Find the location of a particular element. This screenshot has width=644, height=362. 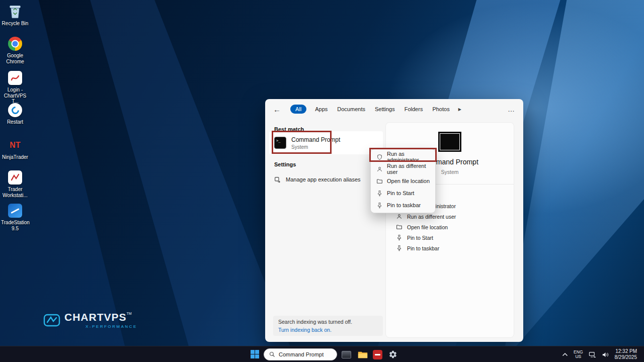

preview-action-label: Open file location is located at coordinates (428, 227).